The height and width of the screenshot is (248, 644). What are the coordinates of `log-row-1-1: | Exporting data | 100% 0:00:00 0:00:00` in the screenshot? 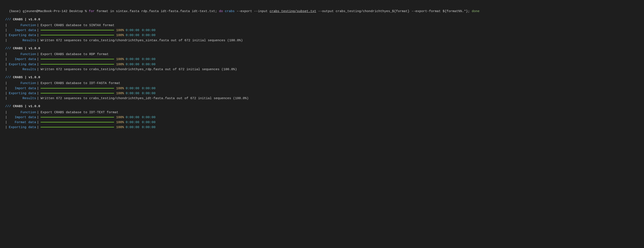 It's located at (322, 35).